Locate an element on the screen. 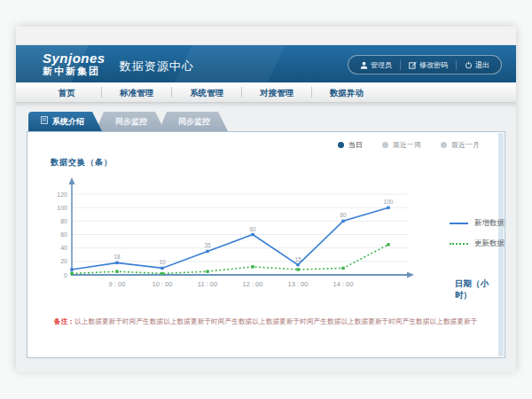 The width and height of the screenshot is (532, 399). tab-bar: 系统介绍 同步监控 同步监控 is located at coordinates (267, 121).